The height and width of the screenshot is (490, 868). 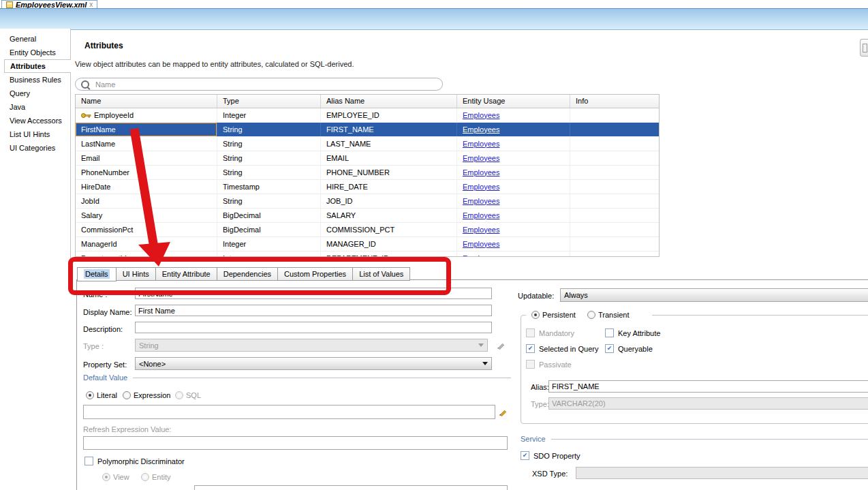 I want to click on persistent-radio, so click(x=536, y=315).